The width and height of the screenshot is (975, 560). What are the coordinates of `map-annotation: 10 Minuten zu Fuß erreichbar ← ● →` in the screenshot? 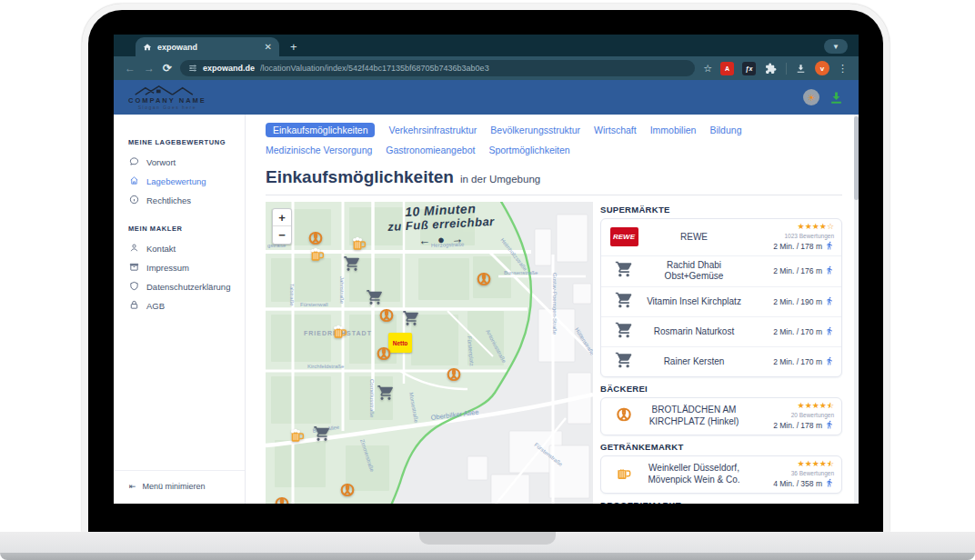 It's located at (441, 225).